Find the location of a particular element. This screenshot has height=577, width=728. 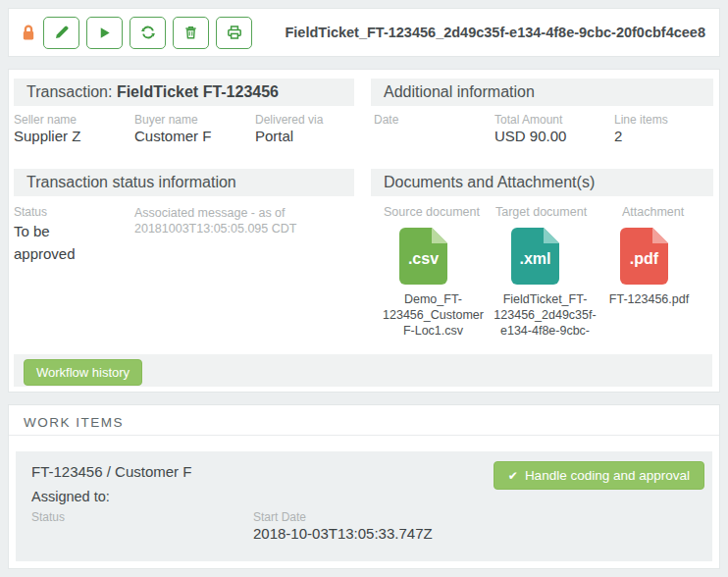

xml-extension: .xml is located at coordinates (535, 259).